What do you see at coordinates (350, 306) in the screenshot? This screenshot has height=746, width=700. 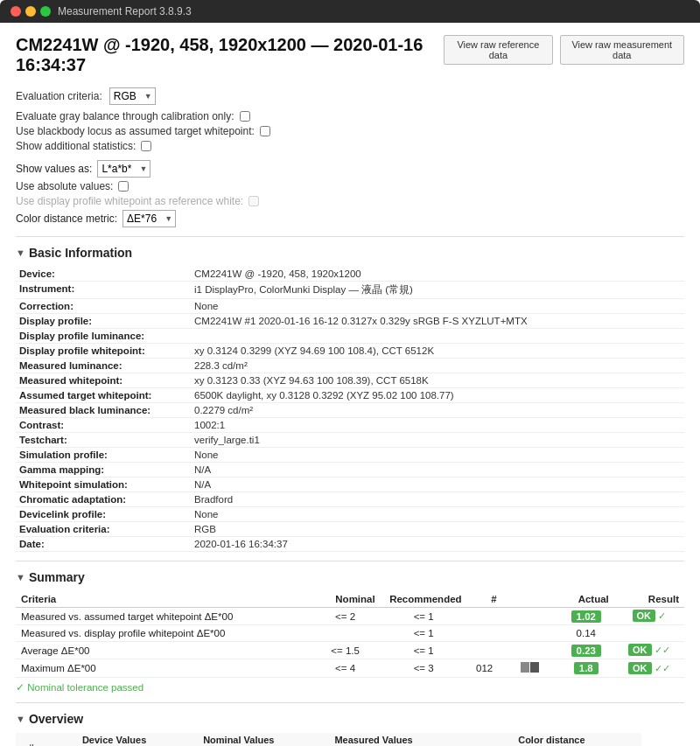 I see `basic-info-row: Correction:None` at bounding box center [350, 306].